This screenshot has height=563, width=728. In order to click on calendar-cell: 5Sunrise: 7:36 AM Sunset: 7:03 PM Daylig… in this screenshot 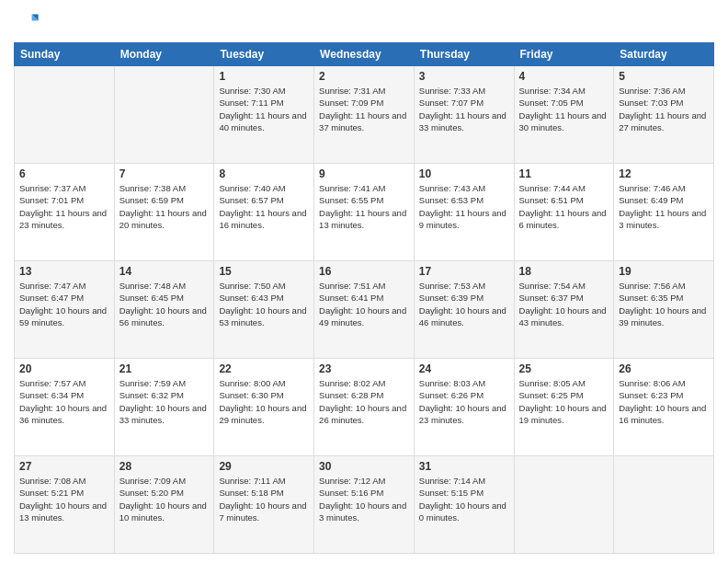, I will do `click(664, 115)`.